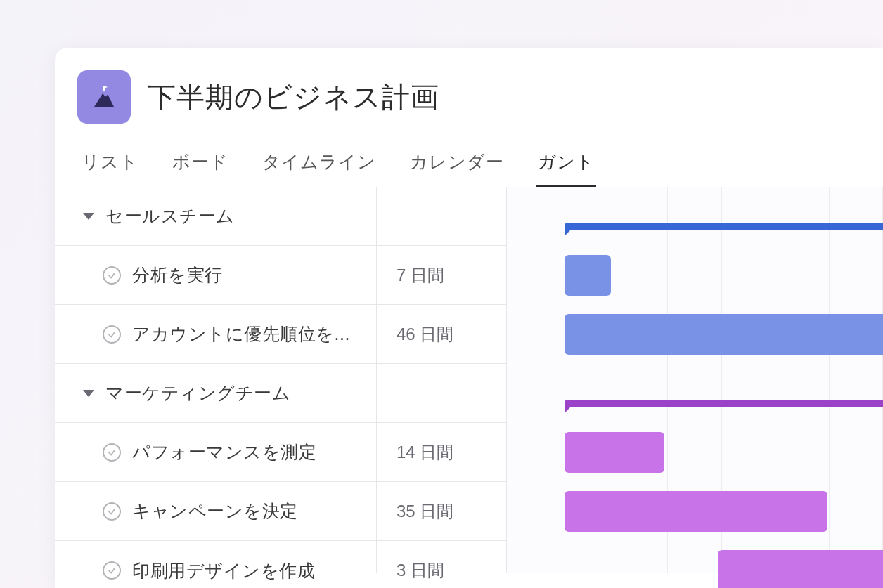 The height and width of the screenshot is (588, 883). I want to click on project-icon, so click(104, 97).